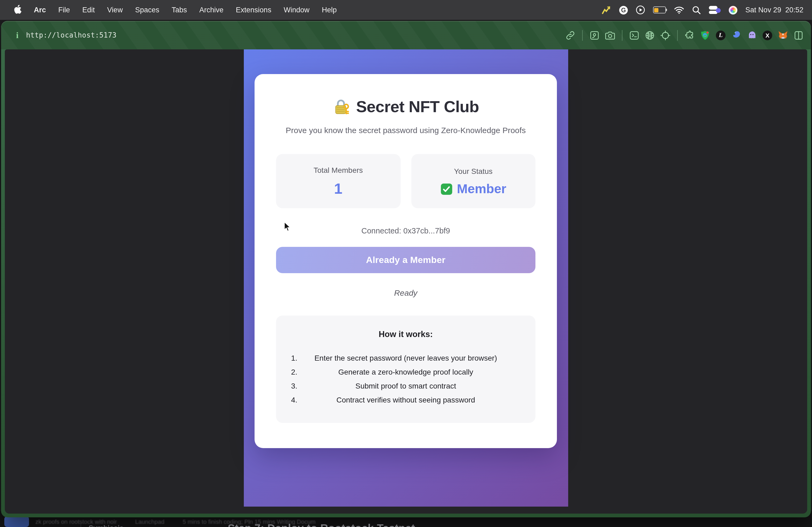 This screenshot has height=527, width=812. I want to click on script-l-icon: L, so click(721, 35).